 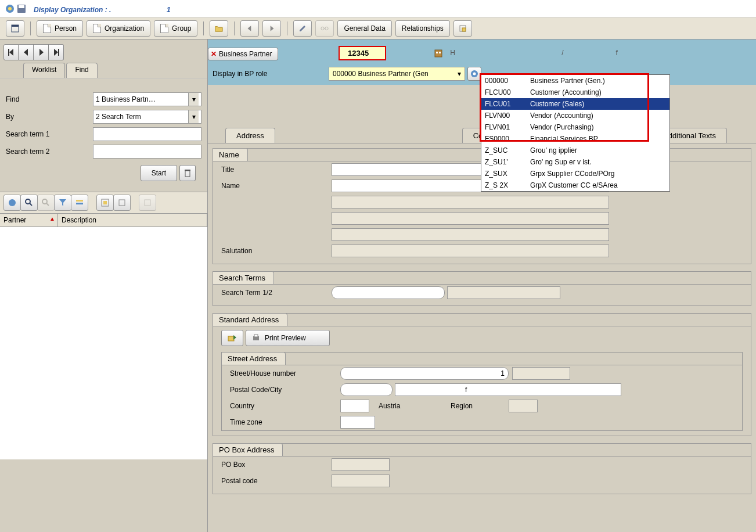 I want to click on name-label: Name, so click(x=276, y=186).